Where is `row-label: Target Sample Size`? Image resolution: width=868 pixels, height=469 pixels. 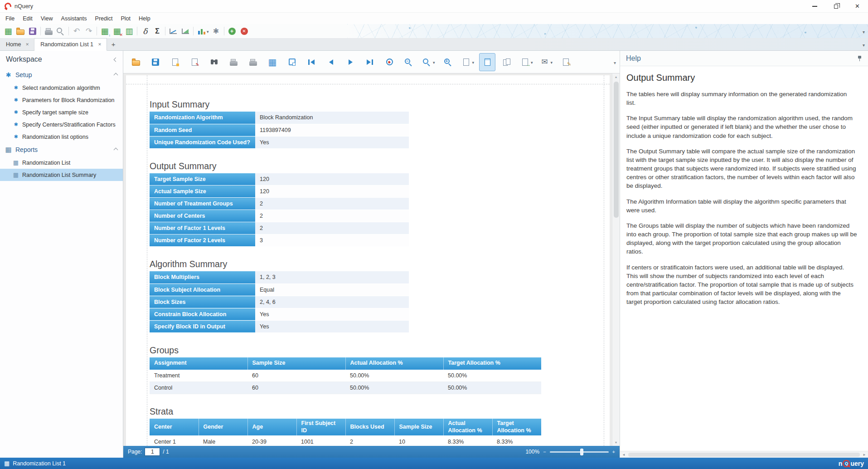 row-label: Target Sample Size is located at coordinates (202, 180).